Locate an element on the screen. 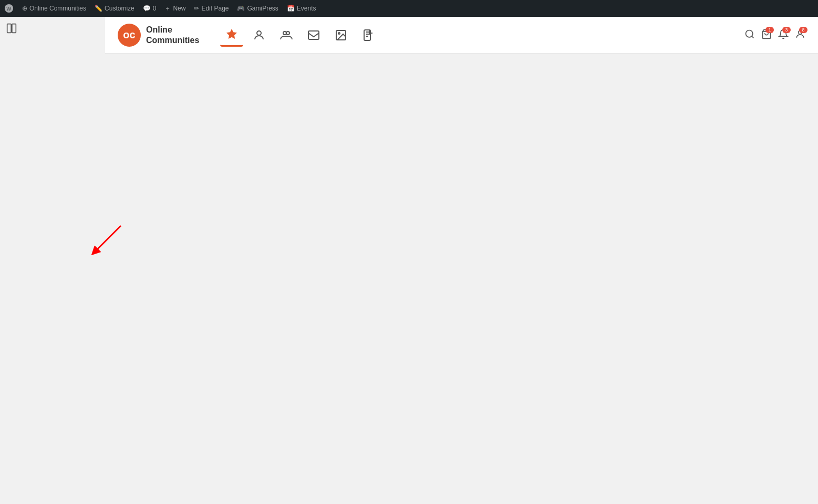 This screenshot has width=818, height=504. logo-text: Online Communities is located at coordinates (172, 35).